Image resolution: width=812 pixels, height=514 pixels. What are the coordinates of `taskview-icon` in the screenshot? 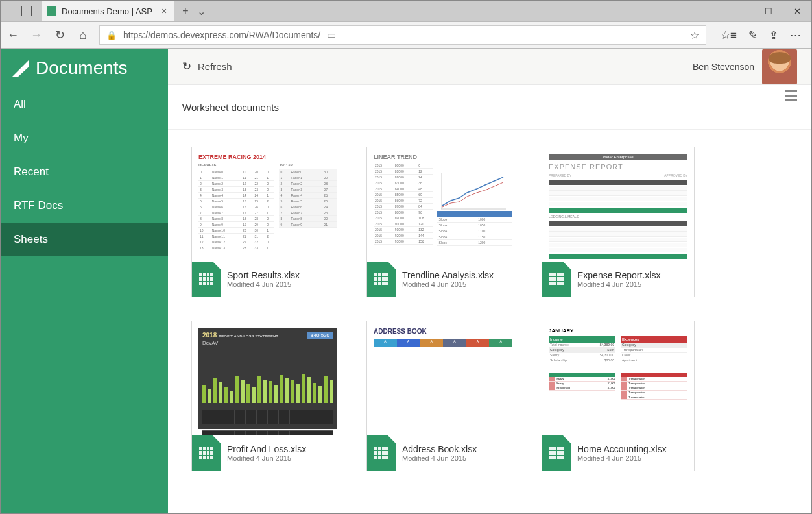 It's located at (11, 11).